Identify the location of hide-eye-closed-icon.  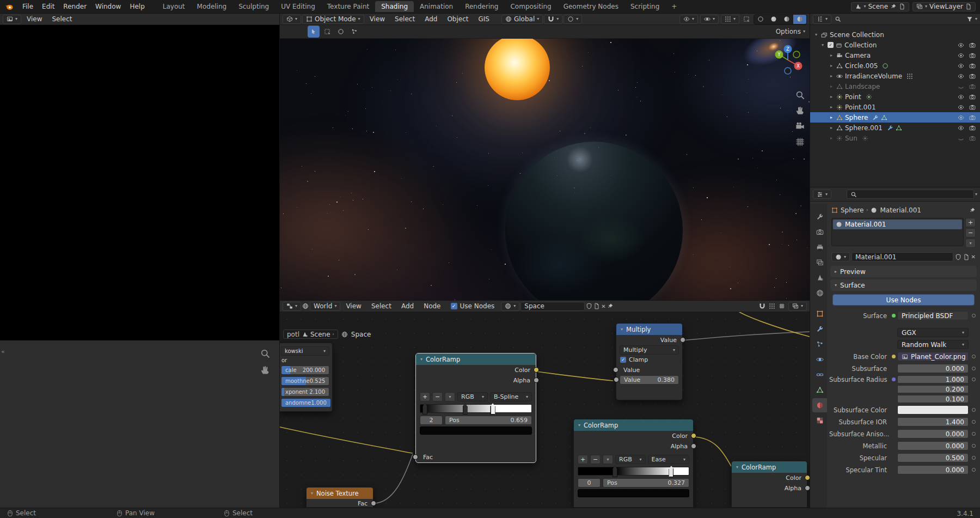
(961, 138).